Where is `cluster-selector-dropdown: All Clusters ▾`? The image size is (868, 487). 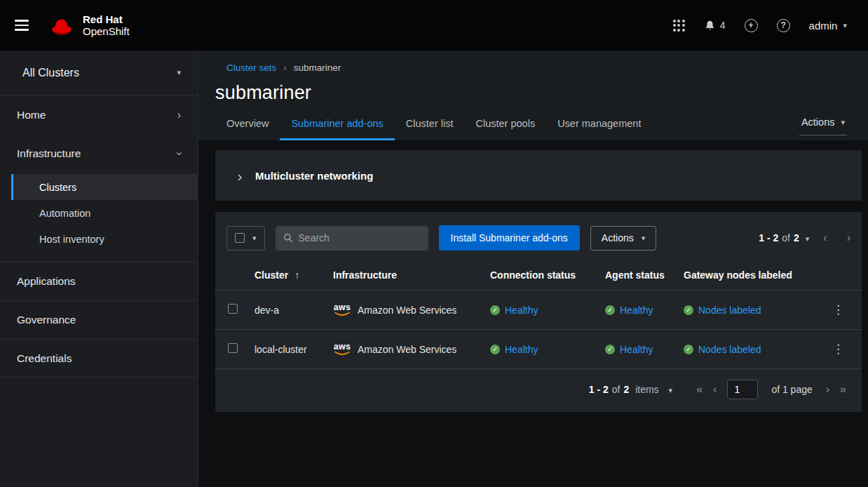 cluster-selector-dropdown: All Clusters ▾ is located at coordinates (99, 73).